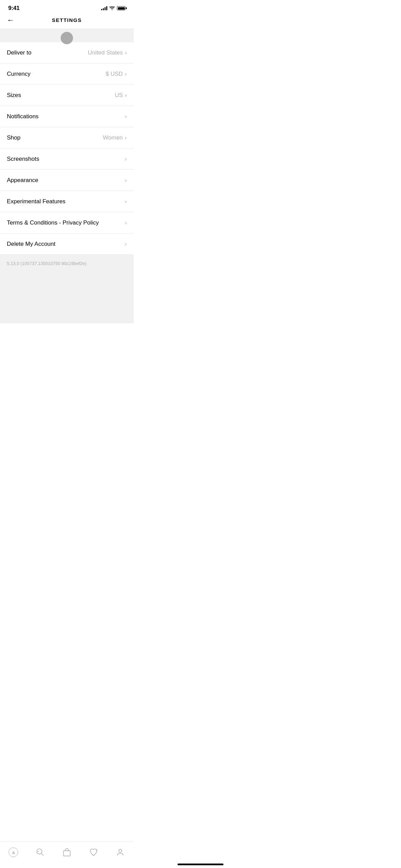  Describe the element at coordinates (113, 138) in the screenshot. I see `shop-value: Women` at that location.